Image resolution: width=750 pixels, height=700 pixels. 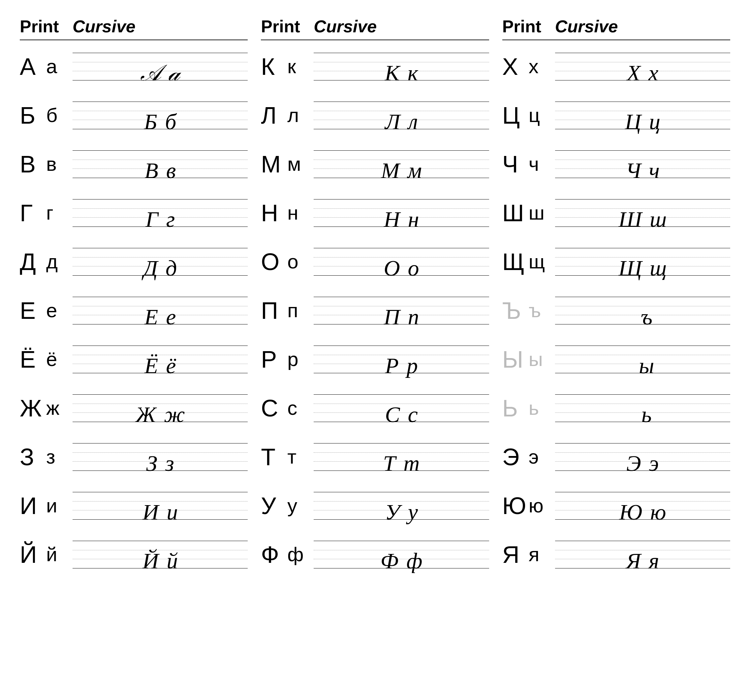 I want to click on cursive-letters-6: ы, so click(x=643, y=359).